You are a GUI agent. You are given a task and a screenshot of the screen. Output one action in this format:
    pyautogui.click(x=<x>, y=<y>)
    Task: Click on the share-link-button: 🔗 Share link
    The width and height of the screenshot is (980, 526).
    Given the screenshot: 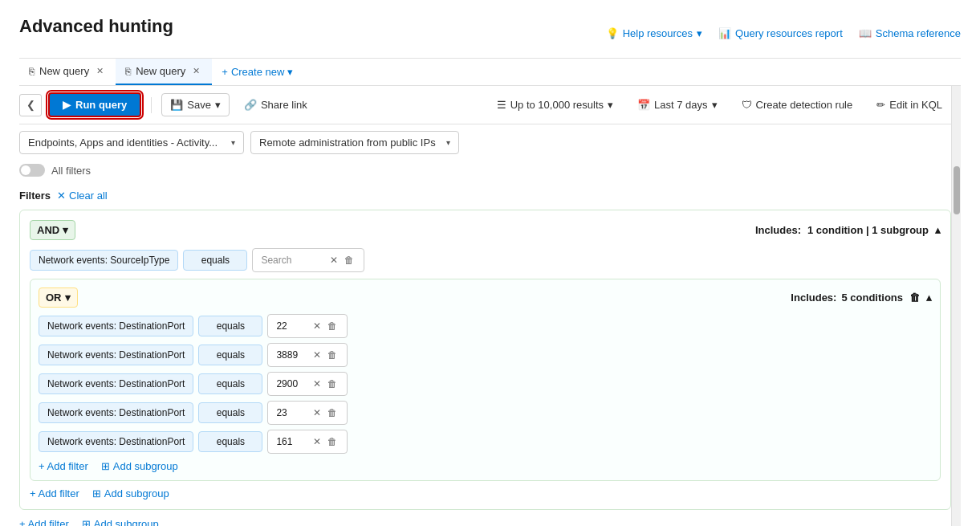 What is the action you would take?
    pyautogui.click(x=276, y=104)
    